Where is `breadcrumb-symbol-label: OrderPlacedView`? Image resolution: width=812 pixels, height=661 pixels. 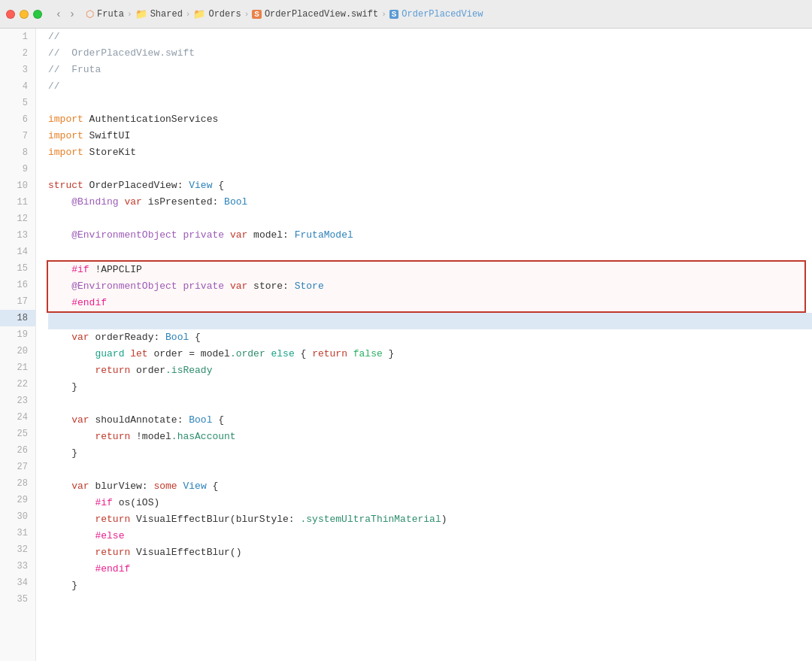 breadcrumb-symbol-label: OrderPlacedView is located at coordinates (442, 14).